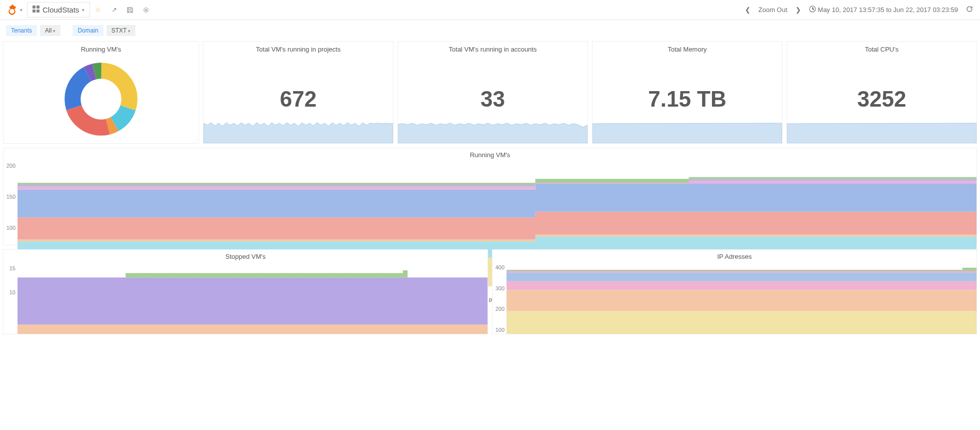 The width and height of the screenshot is (980, 430). What do you see at coordinates (493, 92) in the screenshot?
I see `panel-total-vms-accounts: Total VM's running in accounts 33` at bounding box center [493, 92].